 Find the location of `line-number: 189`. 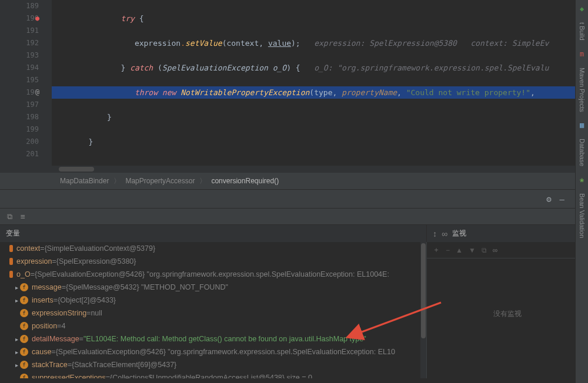

line-number: 189 is located at coordinates (19, 6).